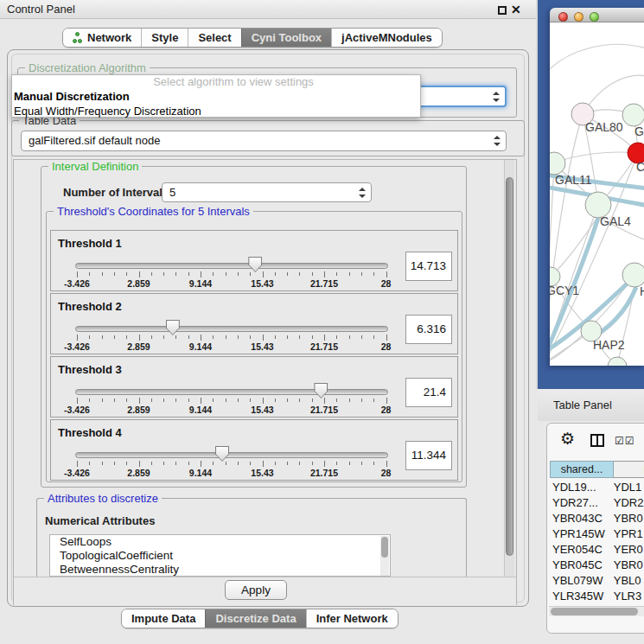 This screenshot has height=644, width=644. I want to click on table-row: YPR145WYPR1, so click(596, 534).